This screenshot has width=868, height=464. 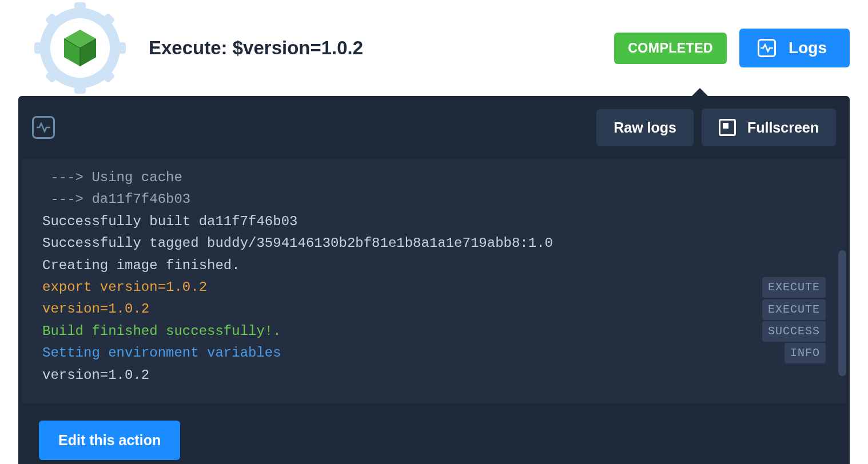 What do you see at coordinates (80, 48) in the screenshot?
I see `nodejs-cube-icon` at bounding box center [80, 48].